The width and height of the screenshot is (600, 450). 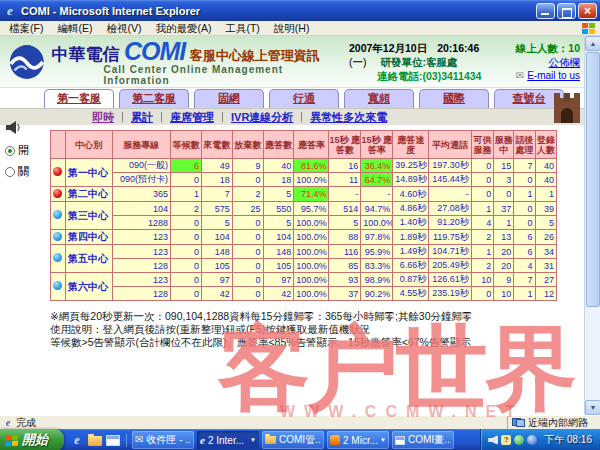 I want to click on brand-block: 中華電信 COMI 客服中心線上管理資訊 Call Center Online …, so click(x=174, y=62).